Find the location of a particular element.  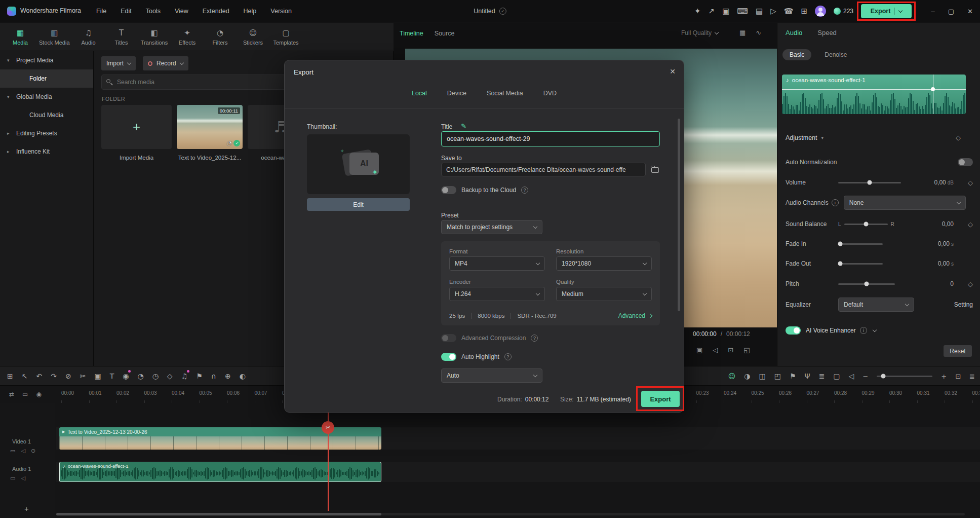

support-icon: ☎ is located at coordinates (789, 11).